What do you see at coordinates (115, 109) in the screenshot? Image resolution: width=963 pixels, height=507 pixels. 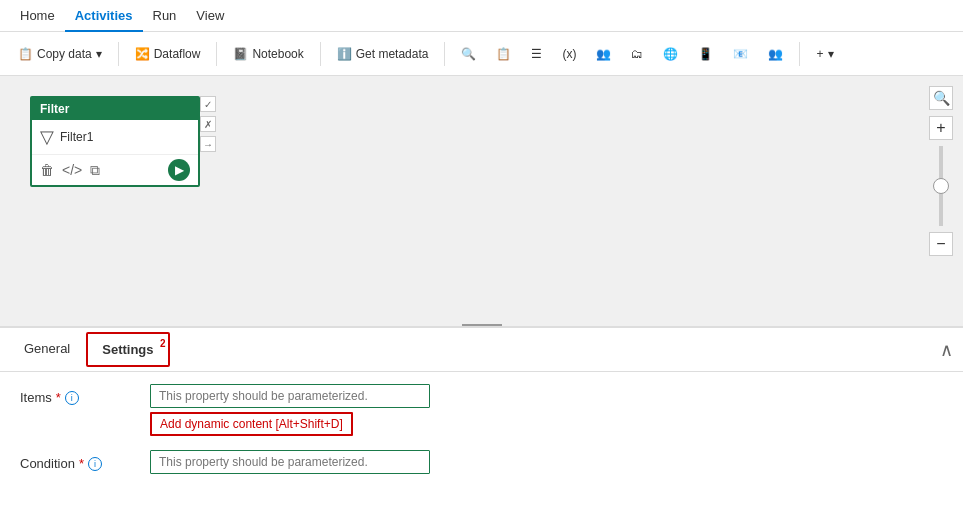 I see `activity-header: Filter` at bounding box center [115, 109].